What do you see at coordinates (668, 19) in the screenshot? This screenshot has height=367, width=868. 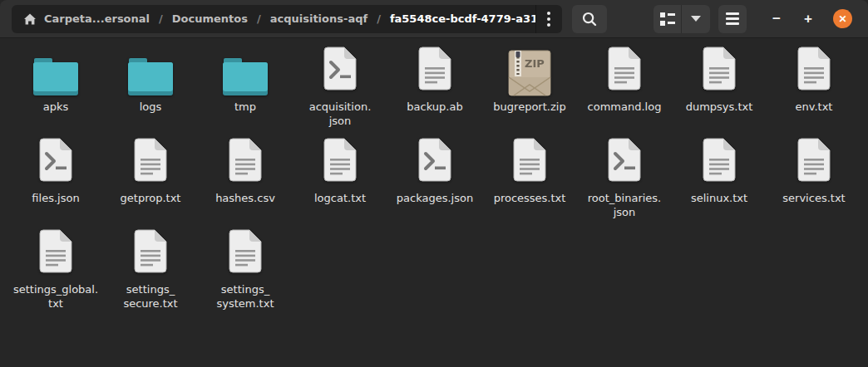 I see `list-view-icon` at bounding box center [668, 19].